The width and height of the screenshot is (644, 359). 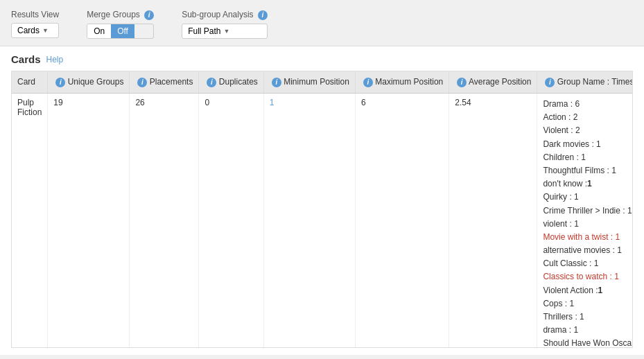 What do you see at coordinates (204, 31) in the screenshot?
I see `subgroup-analysis-value: Full Path` at bounding box center [204, 31].